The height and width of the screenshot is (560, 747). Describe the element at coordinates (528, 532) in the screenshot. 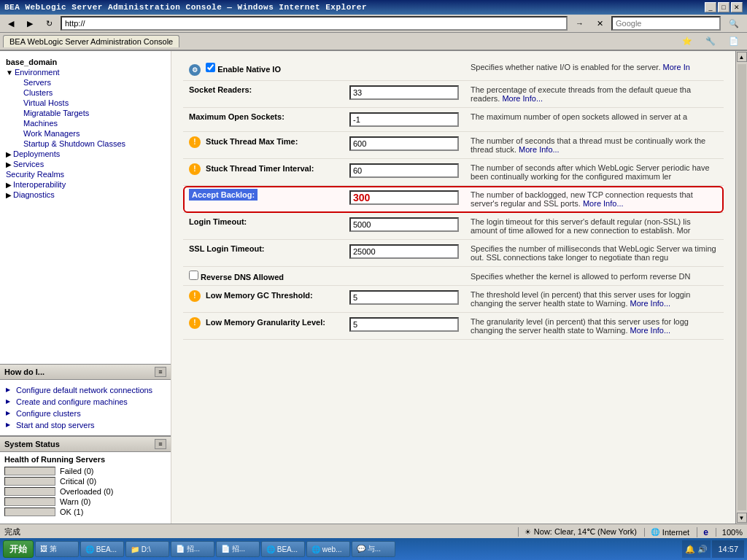

I see `weather-icon: ☀` at that location.